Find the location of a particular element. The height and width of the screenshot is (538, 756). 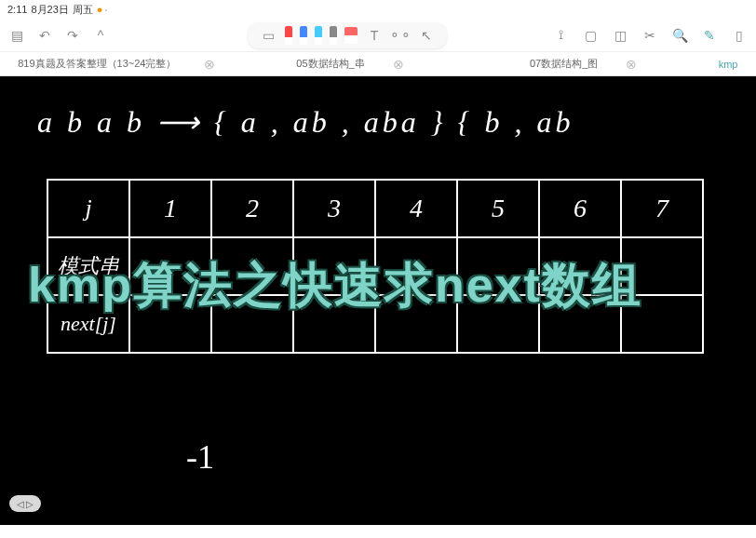

undo-icon: ↶ is located at coordinates (45, 35).